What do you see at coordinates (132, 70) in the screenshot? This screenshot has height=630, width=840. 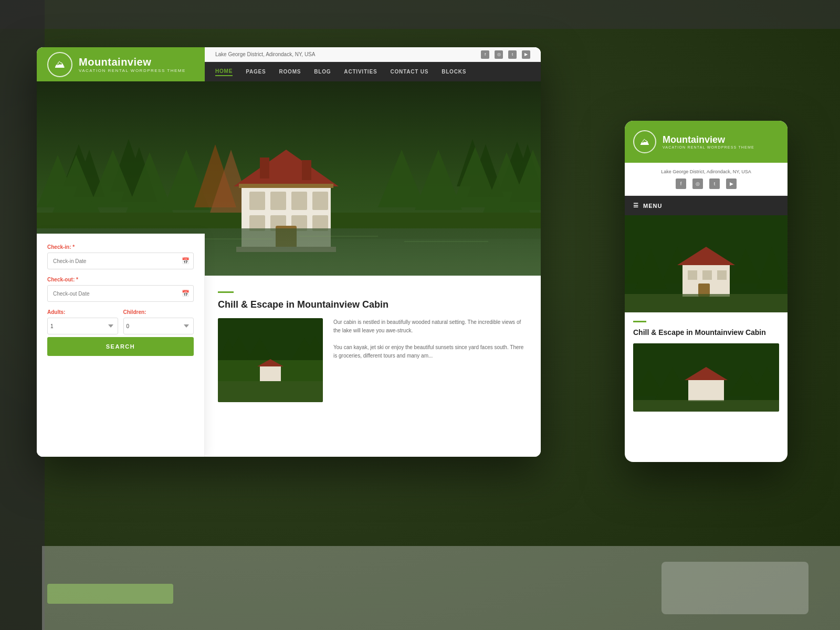 I see `brand-tagline: VACATION RENTAL WORDPRESS THEME` at bounding box center [132, 70].